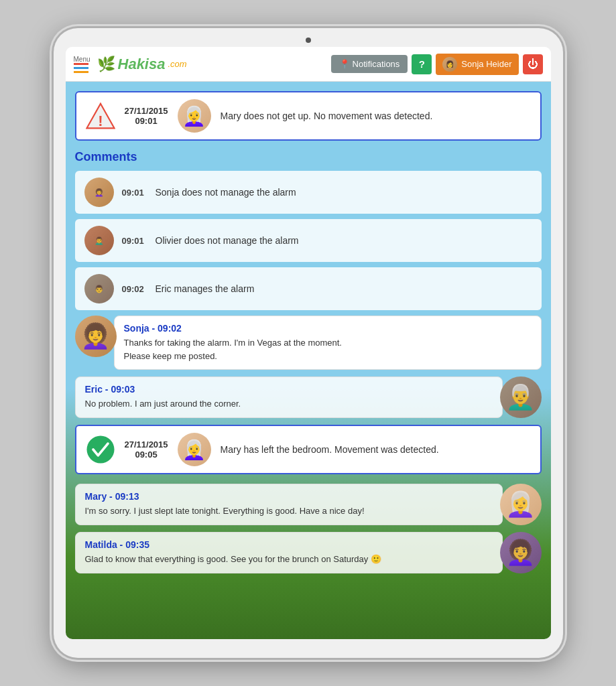  What do you see at coordinates (146, 116) in the screenshot?
I see `alert1-timestamp: 27/11/2015 09:01` at bounding box center [146, 116].